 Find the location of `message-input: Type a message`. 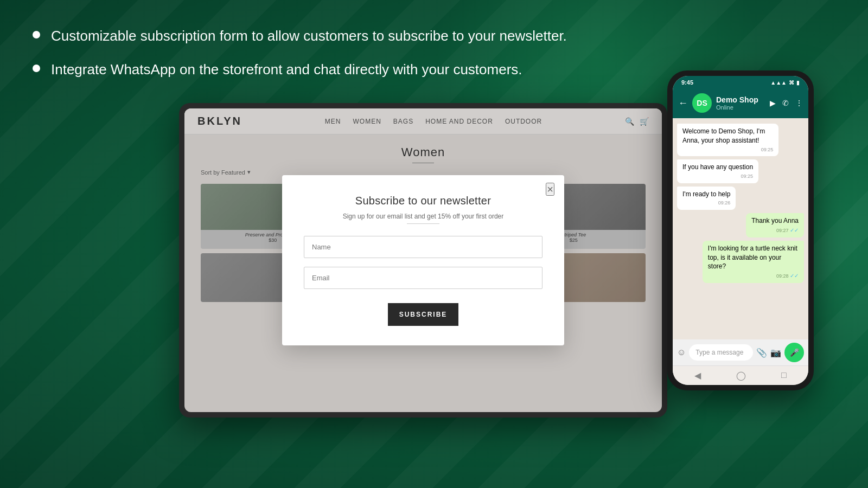

message-input: Type a message is located at coordinates (721, 352).